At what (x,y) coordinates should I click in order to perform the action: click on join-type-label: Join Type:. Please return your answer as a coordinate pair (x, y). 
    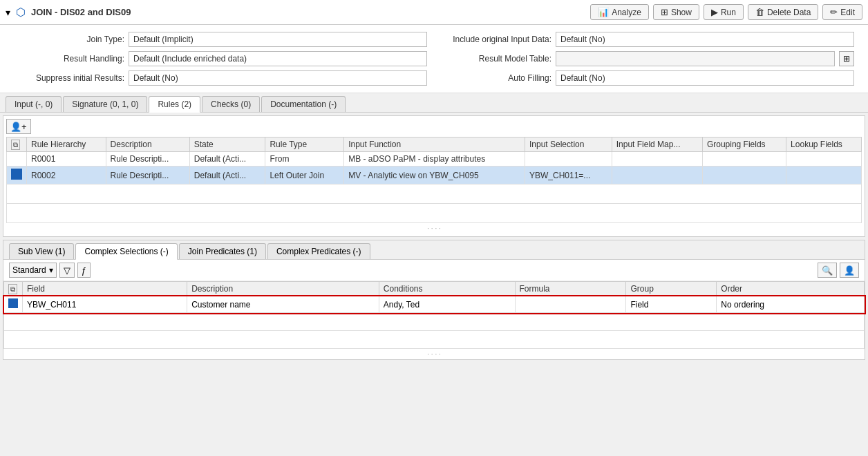
    Looking at the image, I should click on (69, 39).